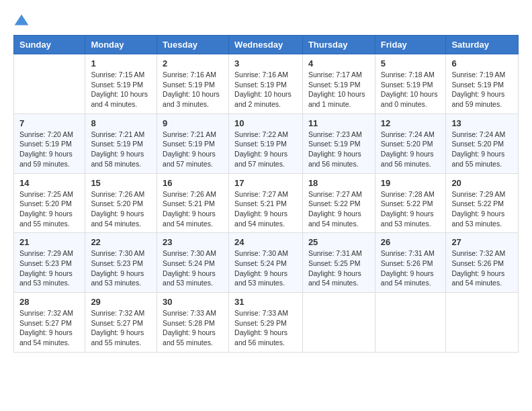  Describe the element at coordinates (193, 63) in the screenshot. I see `day-number: 2` at that location.